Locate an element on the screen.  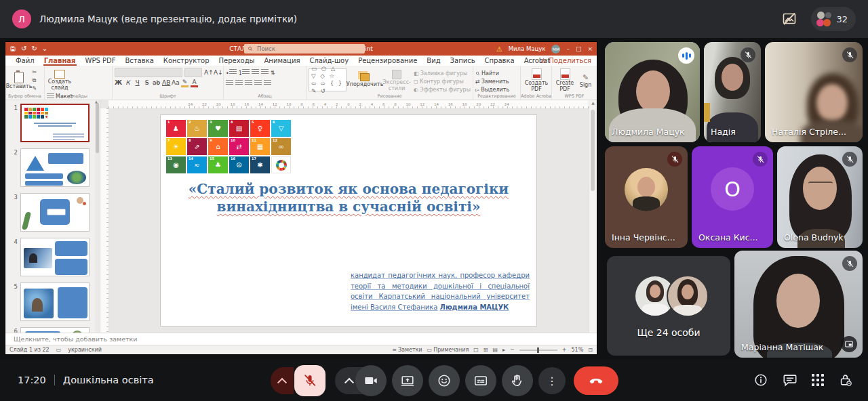
present-screen-button is located at coordinates (408, 381).